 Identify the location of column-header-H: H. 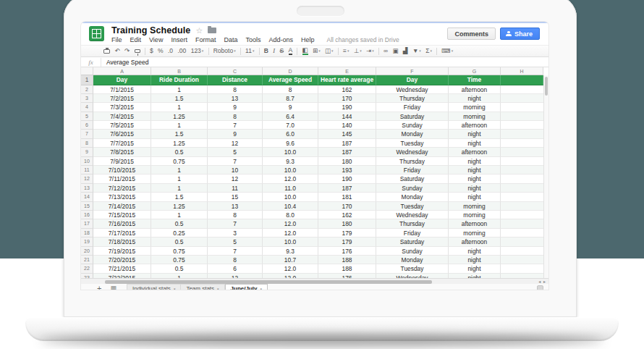
(522, 71).